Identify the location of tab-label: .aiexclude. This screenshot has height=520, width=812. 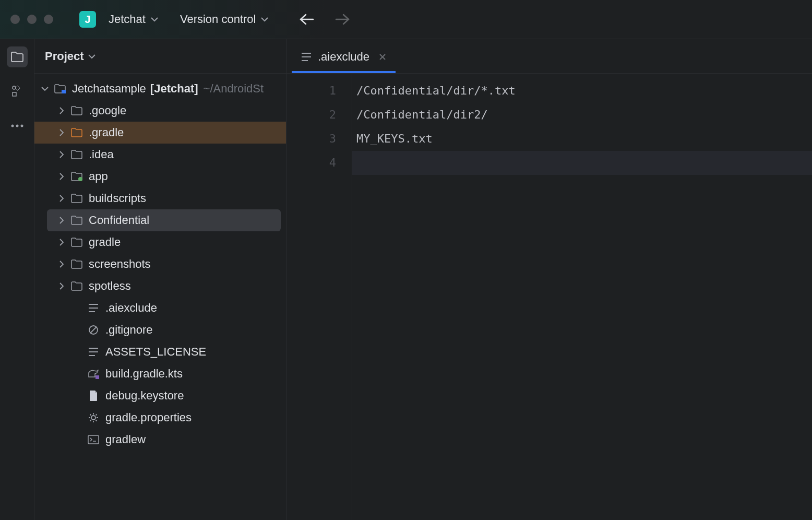
(343, 57).